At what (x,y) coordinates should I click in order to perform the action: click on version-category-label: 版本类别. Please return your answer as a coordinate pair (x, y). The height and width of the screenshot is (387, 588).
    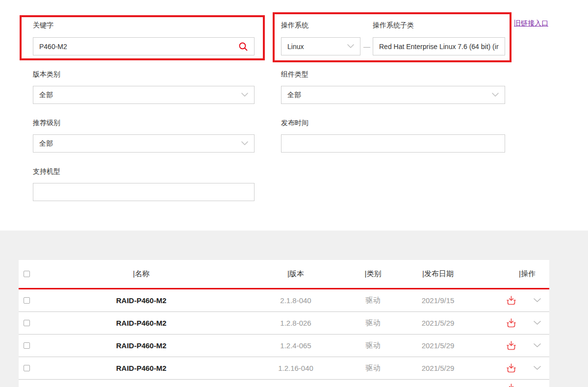
    Looking at the image, I should click on (47, 75).